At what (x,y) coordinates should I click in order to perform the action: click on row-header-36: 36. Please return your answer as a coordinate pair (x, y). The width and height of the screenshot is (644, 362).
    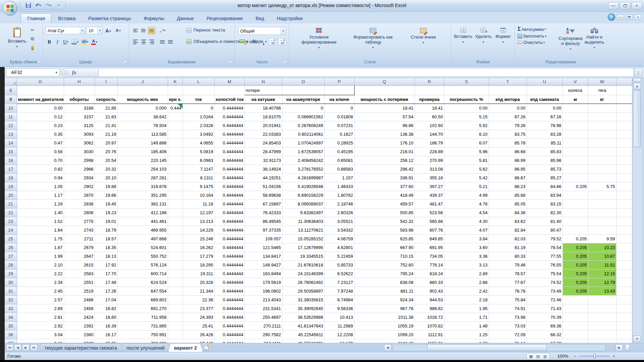
    Looking at the image, I should click on (11, 335).